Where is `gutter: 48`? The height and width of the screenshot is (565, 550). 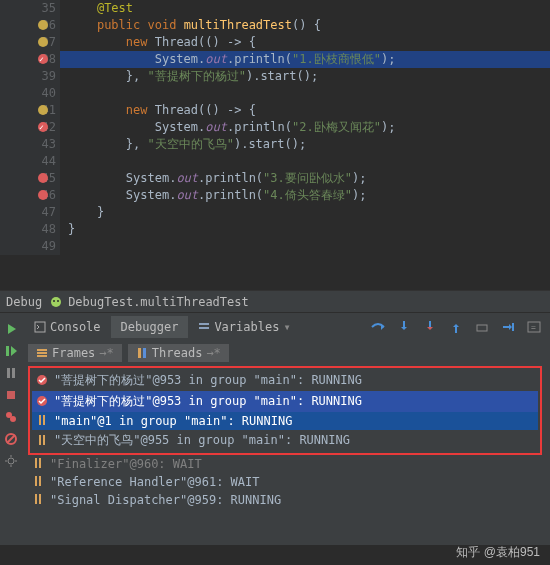 gutter: 48 is located at coordinates (30, 230).